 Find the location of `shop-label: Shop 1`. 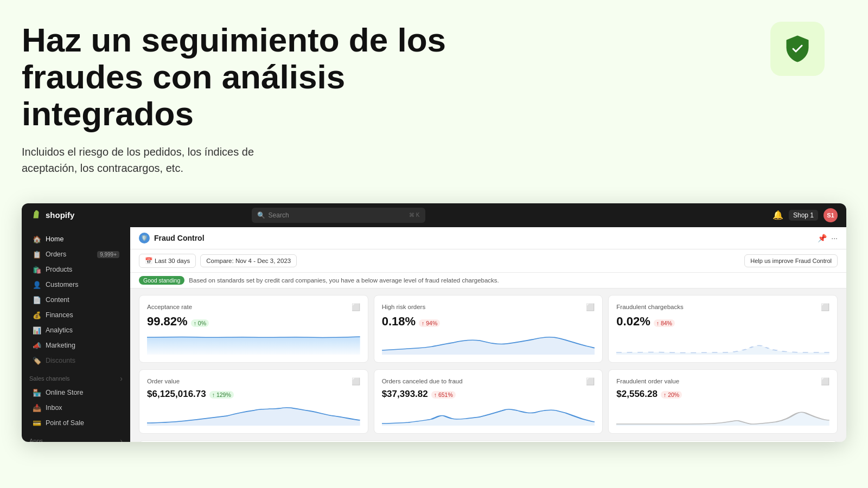

shop-label: Shop 1 is located at coordinates (803, 215).